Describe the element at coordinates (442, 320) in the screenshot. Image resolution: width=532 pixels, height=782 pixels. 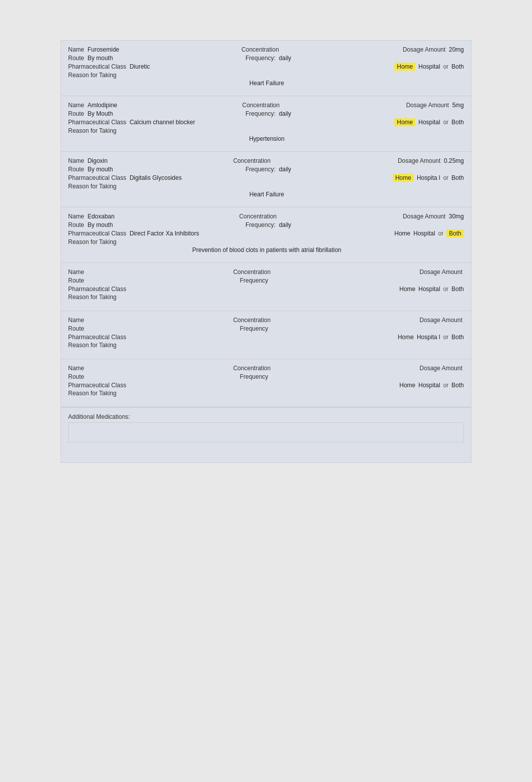
I see `dosage-field: Dosage Amount` at that location.